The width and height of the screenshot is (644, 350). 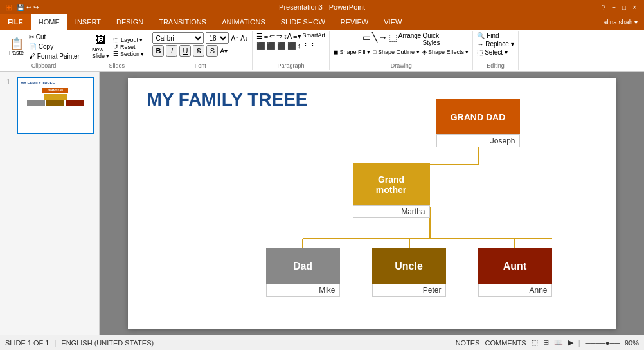 I want to click on window-title: Presentation3 - PowerPoint, so click(x=322, y=7).